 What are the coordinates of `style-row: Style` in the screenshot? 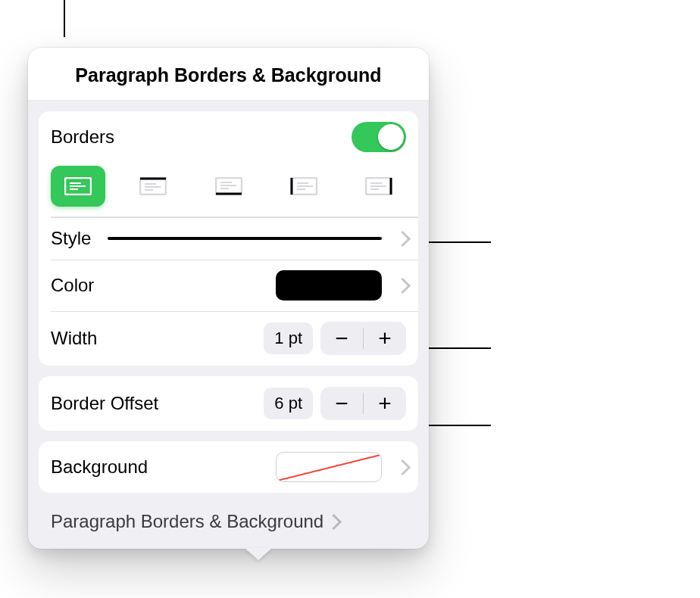 It's located at (229, 238).